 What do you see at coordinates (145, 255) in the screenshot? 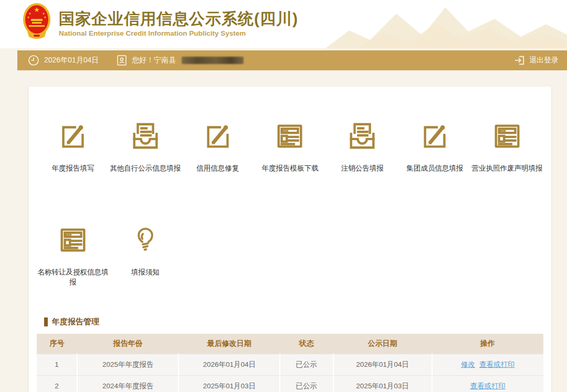
I see `menu-item: 填报须知` at bounding box center [145, 255].